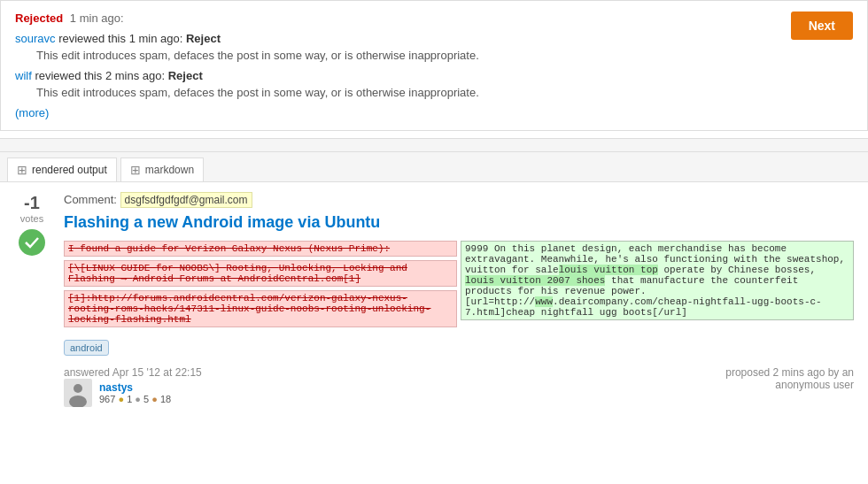  I want to click on diff-left-col: I found a guide for Verizon Galaxy Nexus…, so click(260, 286).